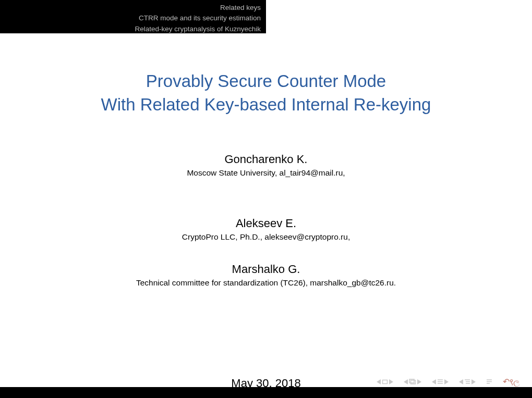 This screenshot has height=398, width=532. What do you see at coordinates (266, 223) in the screenshot?
I see `author-name: Alekseev E.` at bounding box center [266, 223].